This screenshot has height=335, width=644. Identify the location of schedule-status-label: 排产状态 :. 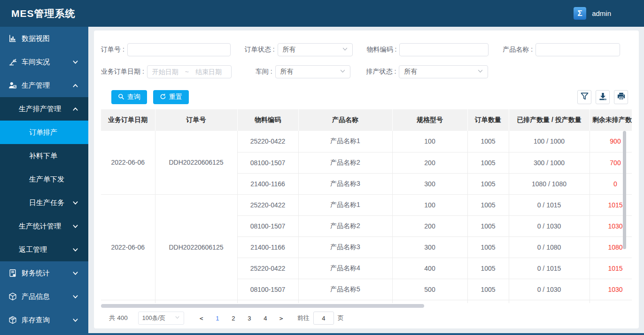
(381, 72).